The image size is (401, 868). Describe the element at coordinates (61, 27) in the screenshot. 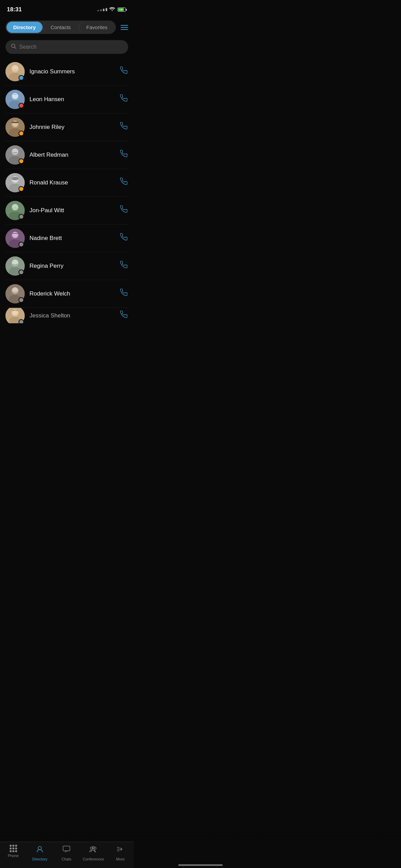

I see `tab-group: Directory Contacts Favorites` at that location.